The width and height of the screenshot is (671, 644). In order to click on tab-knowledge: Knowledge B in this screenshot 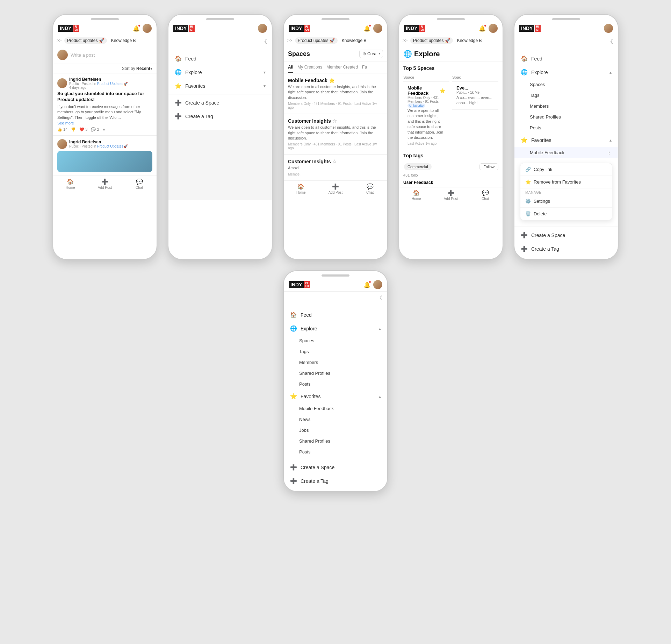, I will do `click(124, 41)`.